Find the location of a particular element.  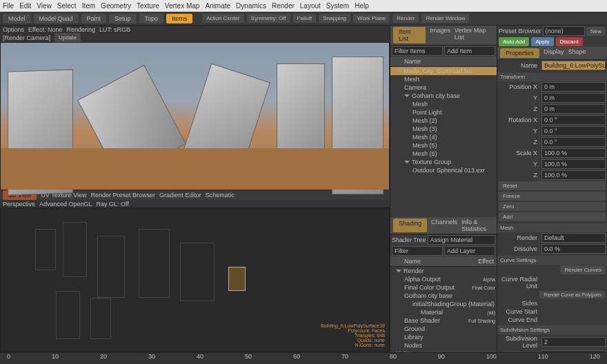

tree-row: Mesh (4) is located at coordinates (444, 137).